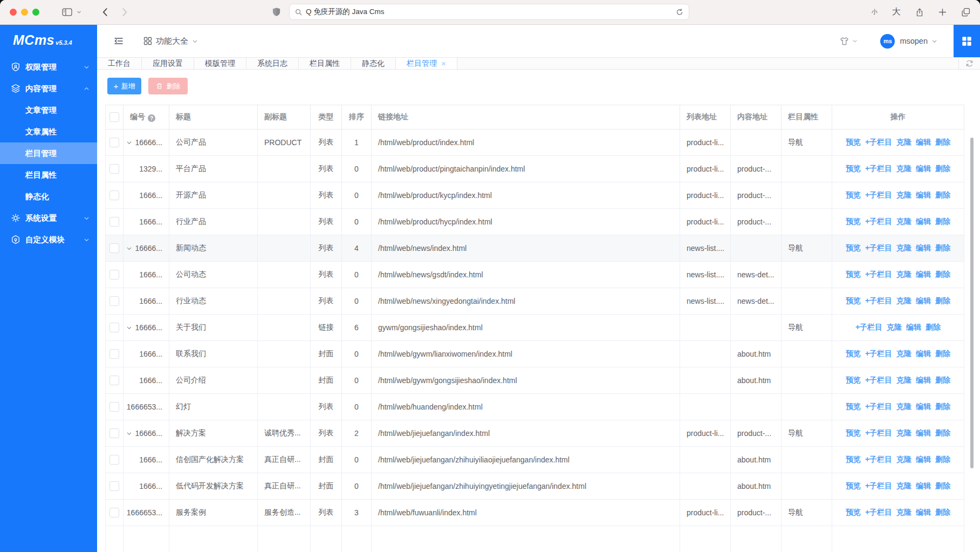 This screenshot has height=552, width=980. Describe the element at coordinates (152, 118) in the screenshot. I see `help-icon: ?` at that location.